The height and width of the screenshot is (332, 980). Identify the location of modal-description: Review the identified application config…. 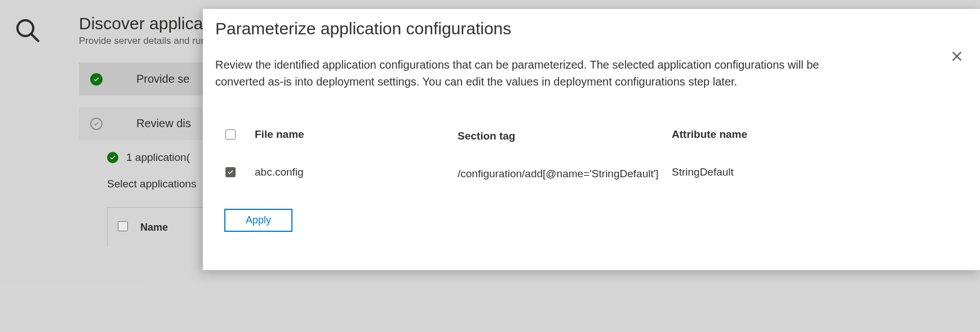
(525, 73).